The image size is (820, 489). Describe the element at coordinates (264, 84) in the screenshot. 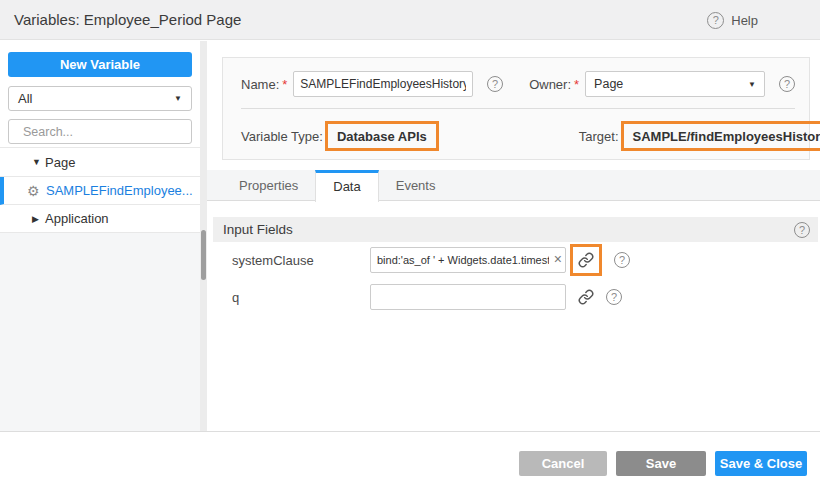

I see `name-label: Name:*` at that location.